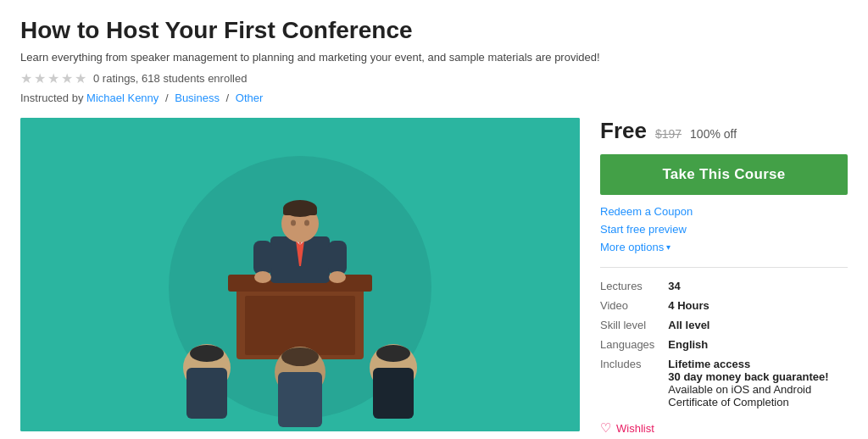 Image resolution: width=868 pixels, height=439 pixels. I want to click on category-link: Business, so click(197, 98).